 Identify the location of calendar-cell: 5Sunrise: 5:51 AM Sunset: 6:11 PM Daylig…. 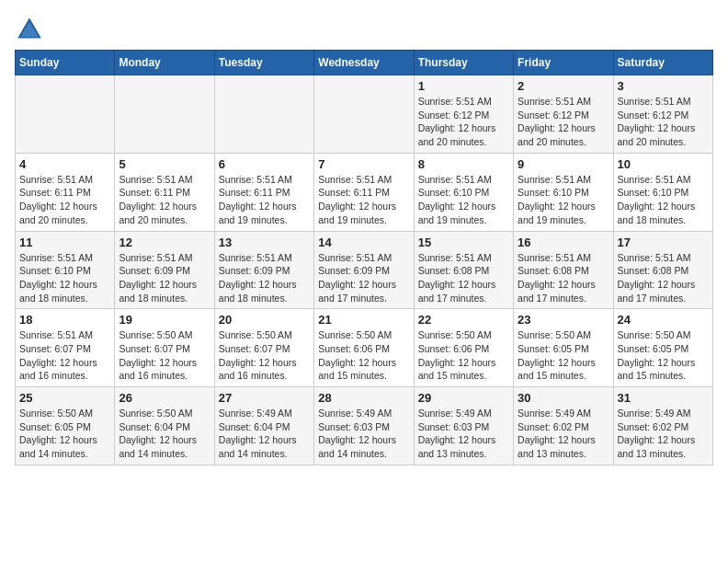
(165, 191).